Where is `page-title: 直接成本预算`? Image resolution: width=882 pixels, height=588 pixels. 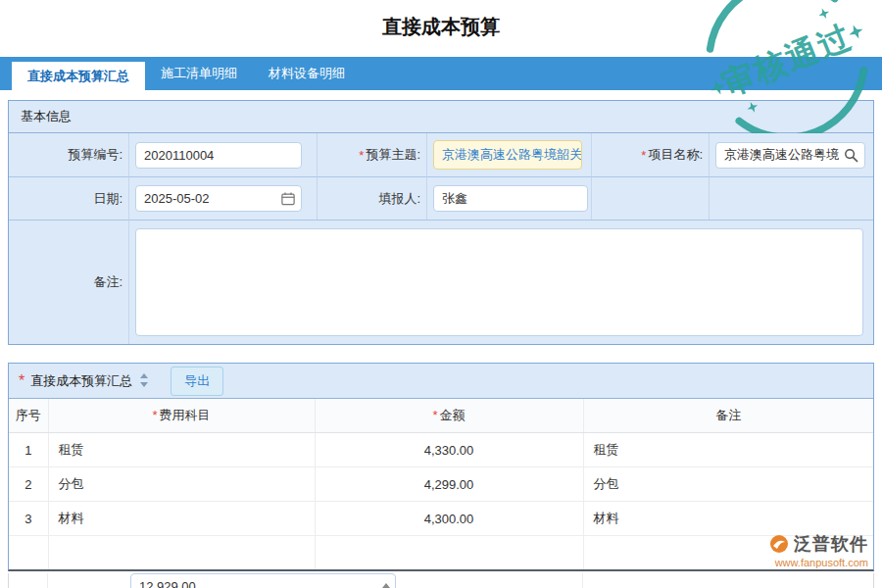
page-title: 直接成本预算 is located at coordinates (441, 21).